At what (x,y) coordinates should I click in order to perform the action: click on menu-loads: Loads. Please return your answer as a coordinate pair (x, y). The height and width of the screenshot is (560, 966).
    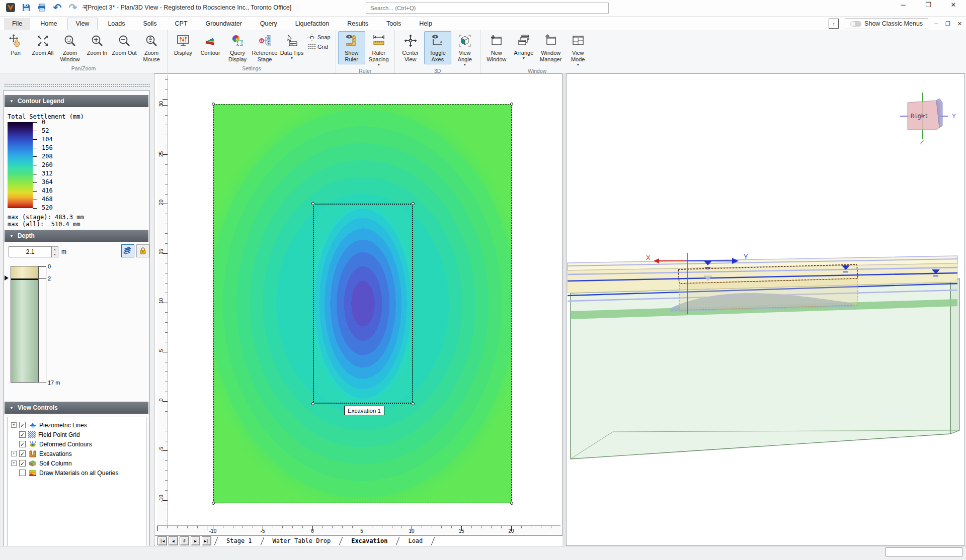
    Looking at the image, I should click on (116, 24).